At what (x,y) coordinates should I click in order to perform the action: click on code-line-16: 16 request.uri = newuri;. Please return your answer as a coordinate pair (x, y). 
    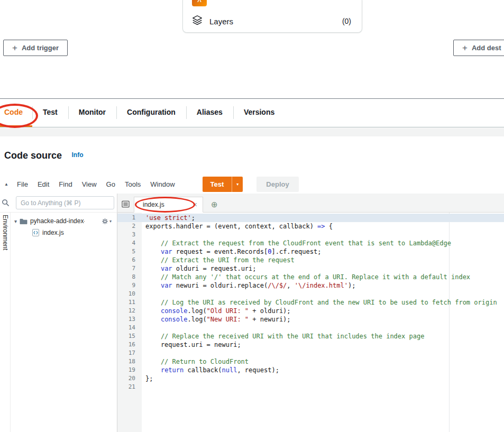
    Looking at the image, I should click on (311, 345).